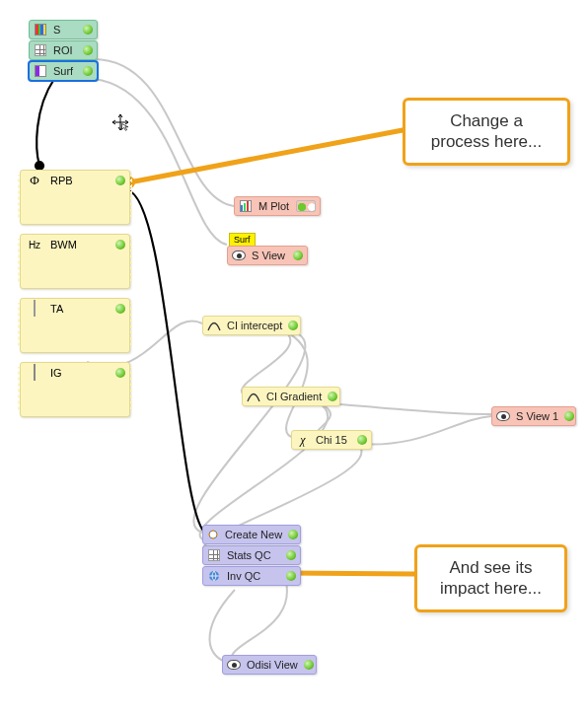  I want to click on node-label: CI intercept, so click(253, 325).